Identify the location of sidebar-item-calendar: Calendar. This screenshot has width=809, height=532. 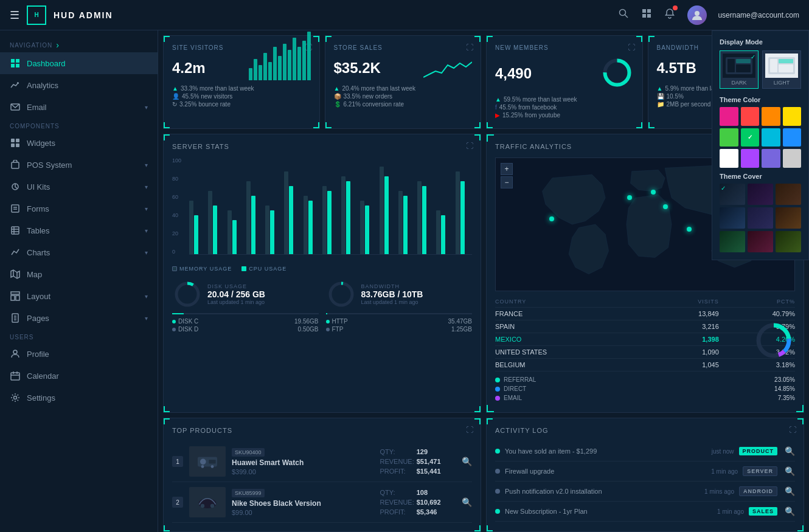
(79, 376).